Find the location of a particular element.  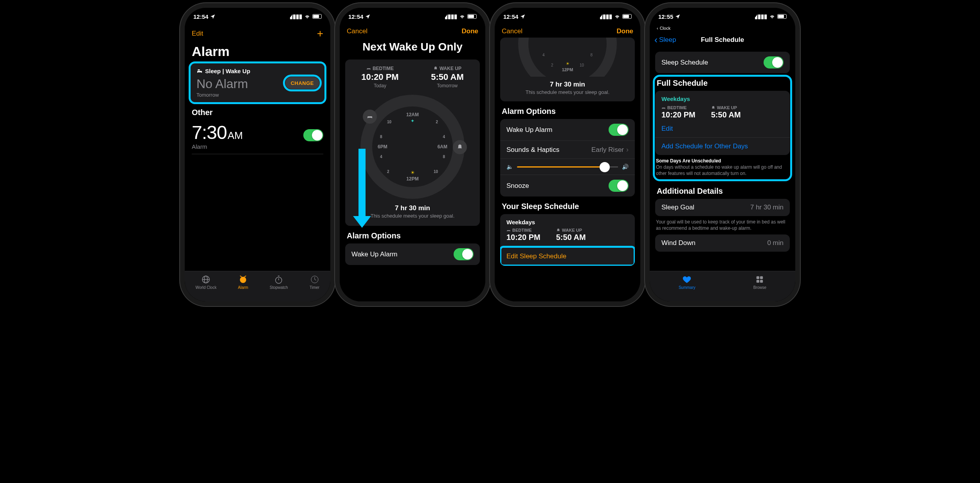

alarm-options-header: Alarm Options is located at coordinates (567, 110).